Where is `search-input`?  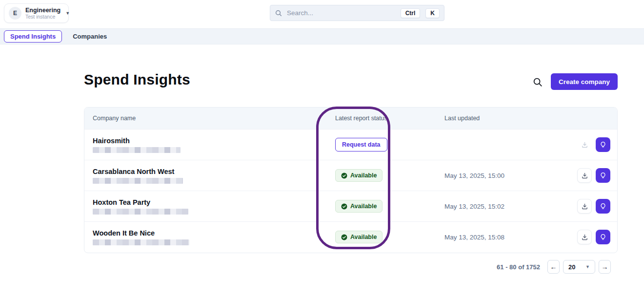 search-input is located at coordinates (341, 13).